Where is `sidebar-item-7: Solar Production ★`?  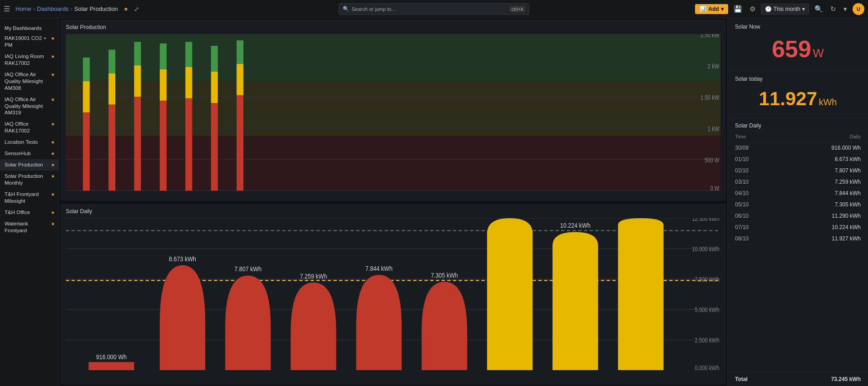
sidebar-item-7: Solar Production ★ is located at coordinates (29, 165).